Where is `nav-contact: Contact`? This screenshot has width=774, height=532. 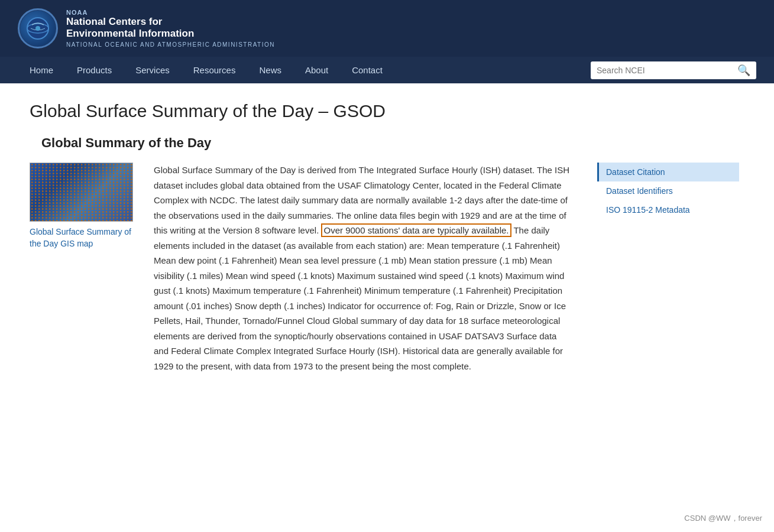
nav-contact: Contact is located at coordinates (367, 70).